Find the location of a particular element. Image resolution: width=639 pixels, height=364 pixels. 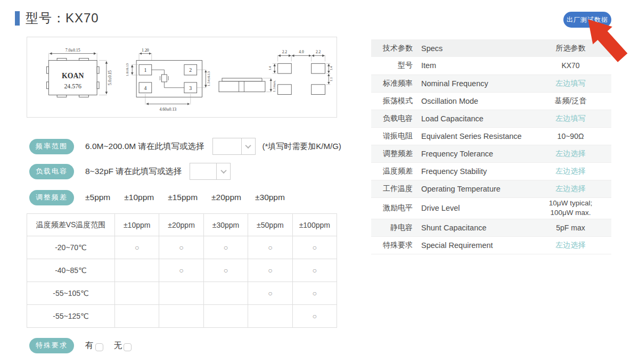

table-row: 标准频率 Nominal Frequency 左边填写 is located at coordinates (491, 83).